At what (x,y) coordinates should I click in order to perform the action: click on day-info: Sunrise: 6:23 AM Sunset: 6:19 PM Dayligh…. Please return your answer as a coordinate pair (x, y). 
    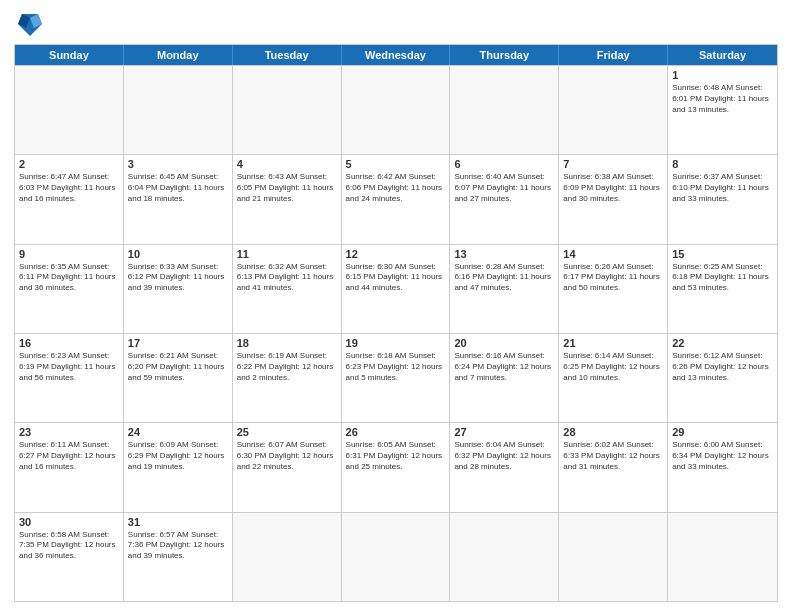
    Looking at the image, I should click on (69, 367).